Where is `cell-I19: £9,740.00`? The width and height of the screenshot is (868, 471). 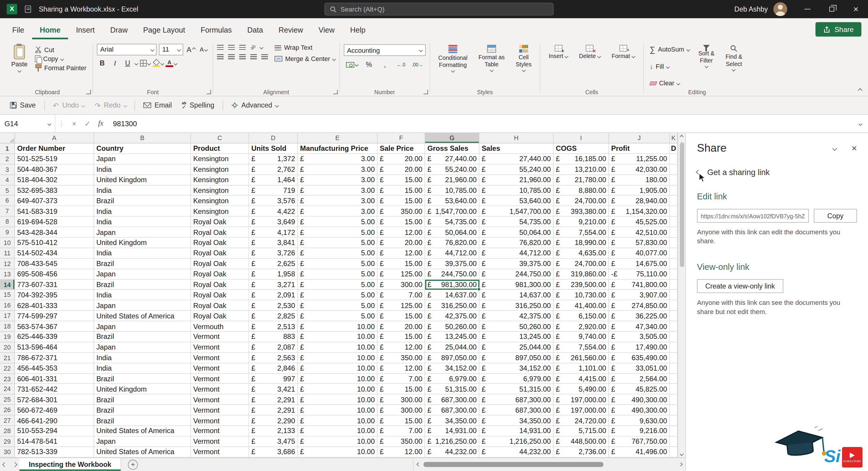
cell-I19: £9,740.00 is located at coordinates (581, 337).